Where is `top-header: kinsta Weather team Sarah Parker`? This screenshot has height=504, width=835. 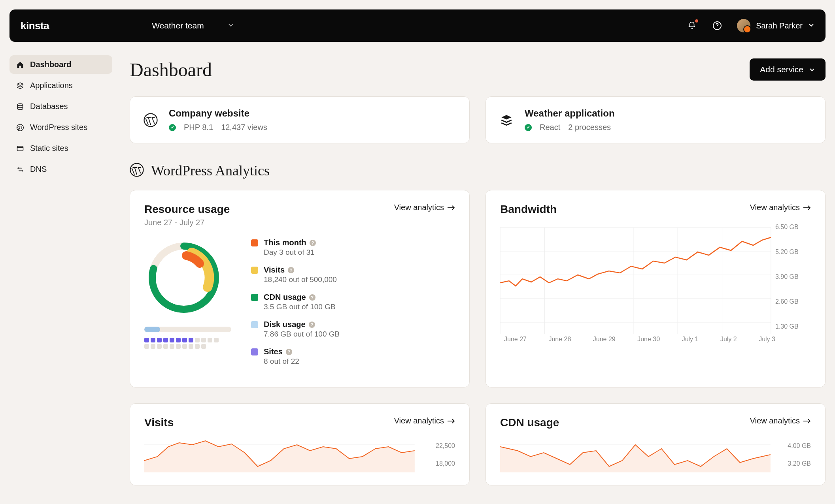
top-header: kinsta Weather team Sarah Parker is located at coordinates (418, 26).